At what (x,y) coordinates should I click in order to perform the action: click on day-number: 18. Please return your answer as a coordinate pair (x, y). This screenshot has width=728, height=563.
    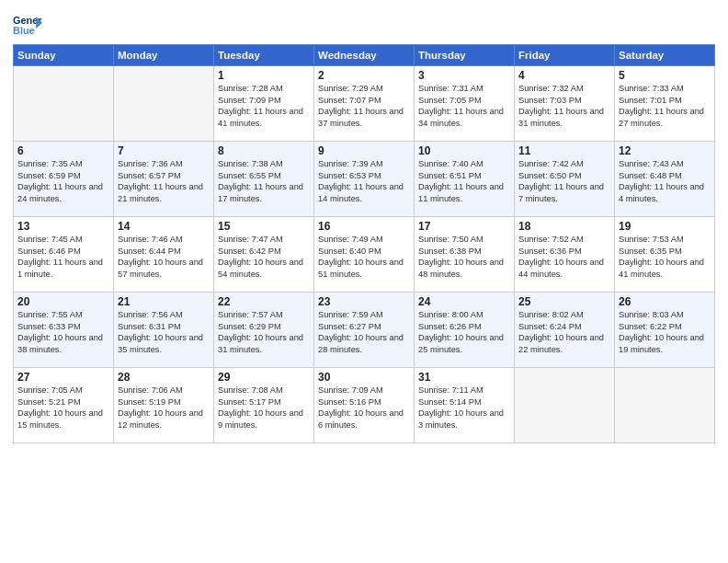
    Looking at the image, I should click on (564, 226).